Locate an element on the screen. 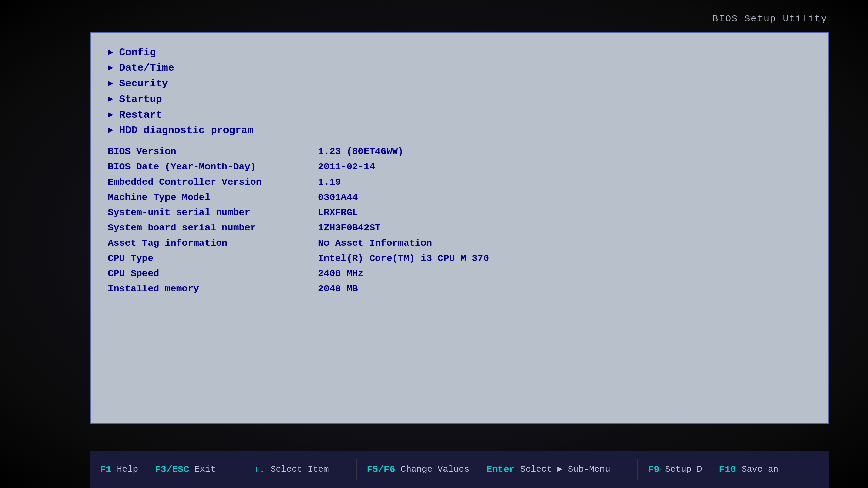  menu-item-date/time: ►Date/Time is located at coordinates (459, 68).